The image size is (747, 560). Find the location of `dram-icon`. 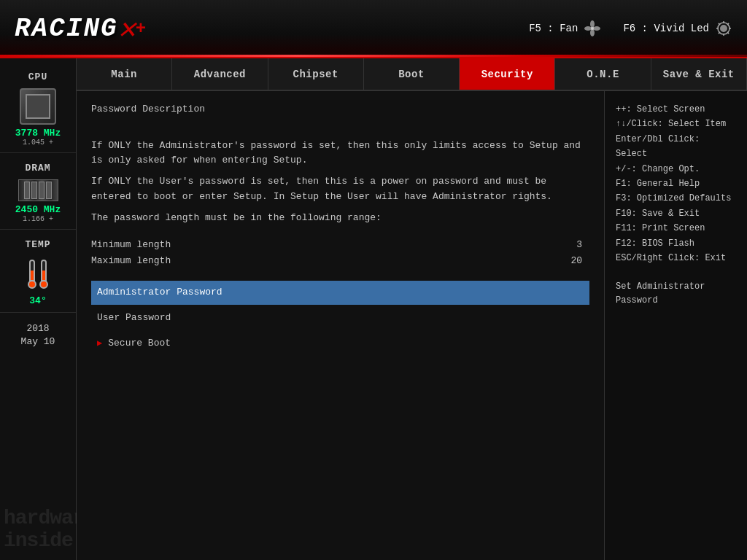

dram-icon is located at coordinates (38, 190).